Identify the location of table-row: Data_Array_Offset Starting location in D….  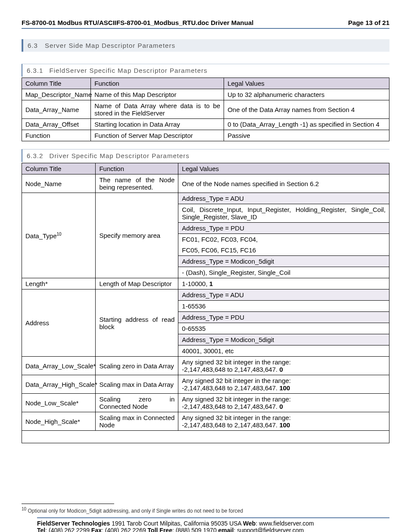
(206, 124).